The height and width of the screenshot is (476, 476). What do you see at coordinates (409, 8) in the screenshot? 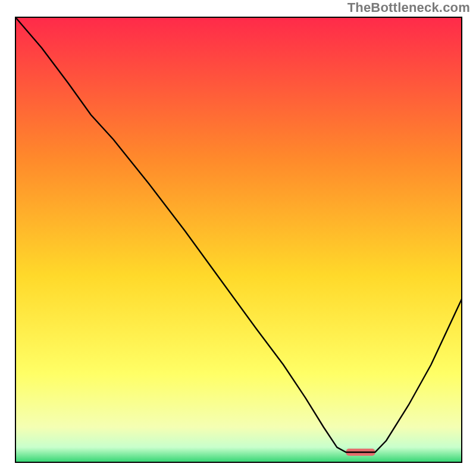
I see `watermark-text: TheBottleneck.com` at bounding box center [409, 8].